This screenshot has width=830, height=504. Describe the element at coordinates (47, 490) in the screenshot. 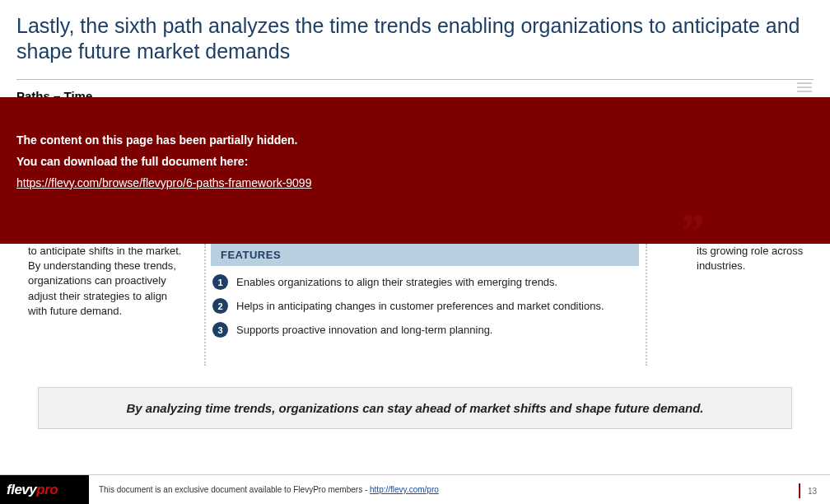

I see `logo-sub: pro` at that location.